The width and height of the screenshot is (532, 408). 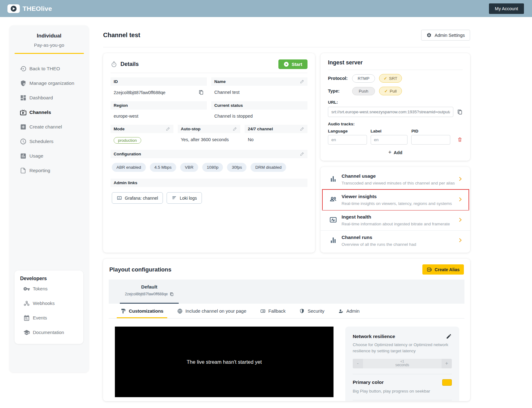 What do you see at coordinates (273, 311) in the screenshot?
I see `tab-fallback: Fallback` at bounding box center [273, 311].